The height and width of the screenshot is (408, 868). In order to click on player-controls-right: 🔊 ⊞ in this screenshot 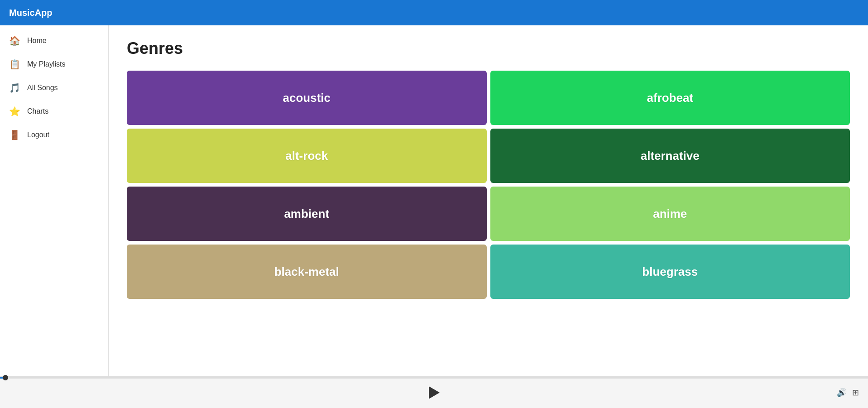, I will do `click(848, 393)`.